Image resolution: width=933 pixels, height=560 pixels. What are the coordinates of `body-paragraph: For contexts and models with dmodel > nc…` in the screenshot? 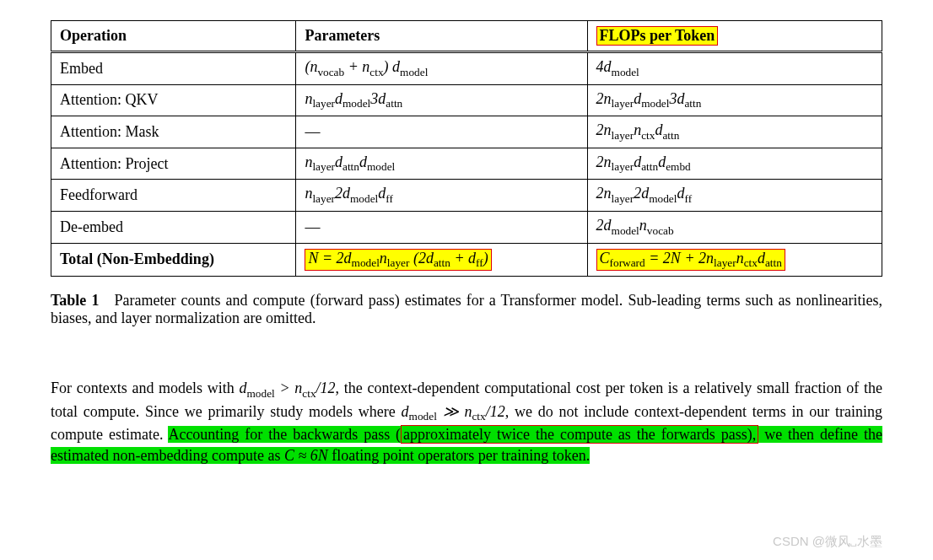 It's located at (466, 422).